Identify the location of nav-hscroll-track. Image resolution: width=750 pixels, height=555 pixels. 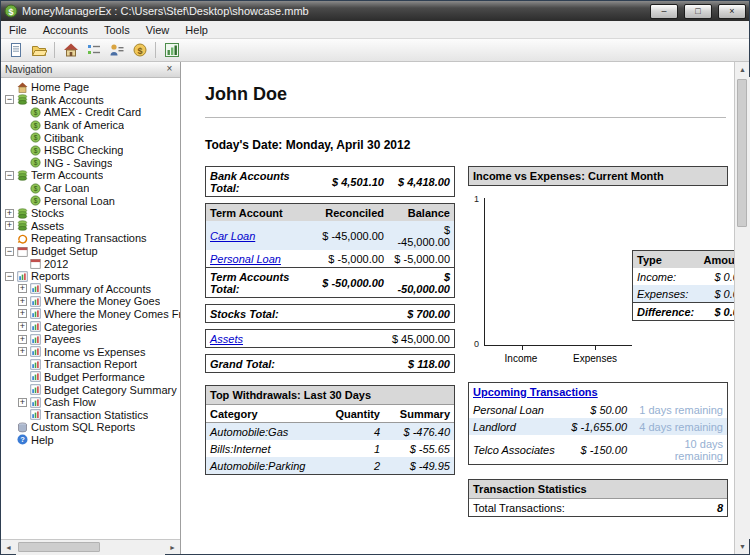
(90, 548).